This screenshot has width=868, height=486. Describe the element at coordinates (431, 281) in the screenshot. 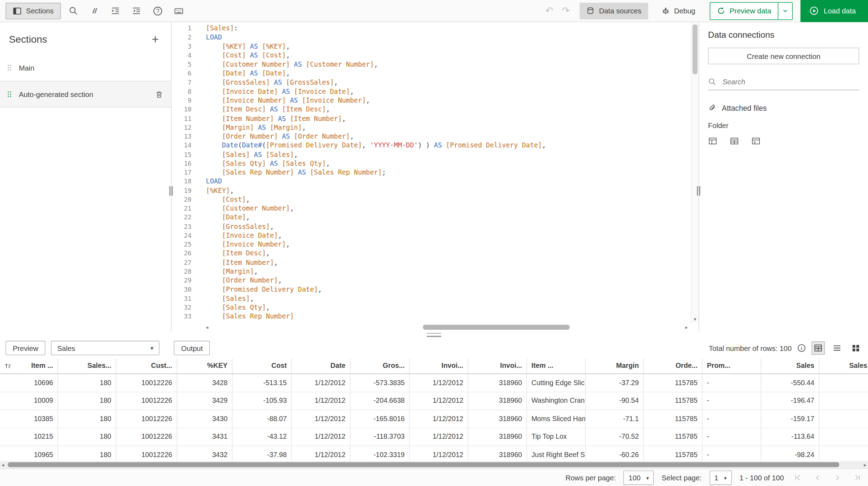

I see `code-line: 29 [Order Number],` at that location.